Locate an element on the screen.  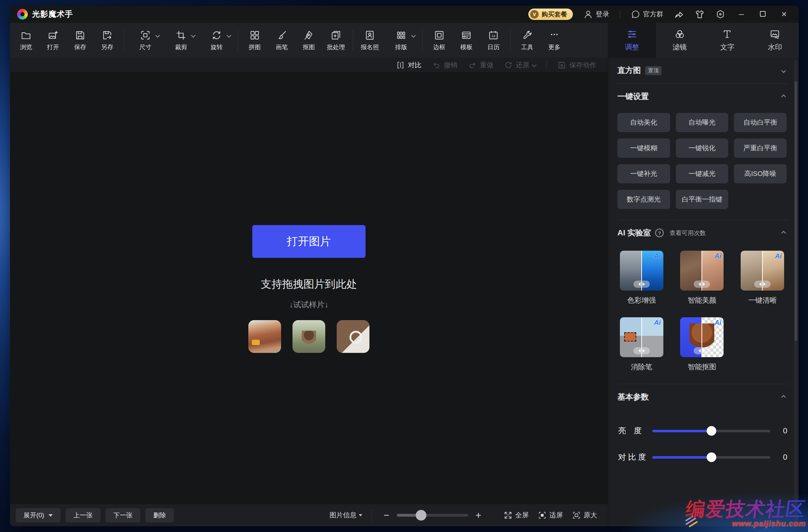
toolbar-resize: 尺寸 is located at coordinates (145, 40).